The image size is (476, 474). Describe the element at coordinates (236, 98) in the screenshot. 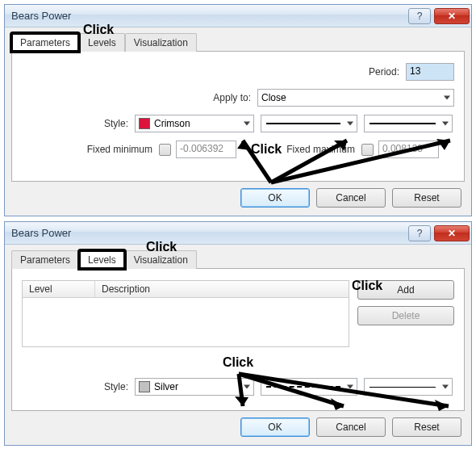

I see `label-apply-to: Apply to:` at that location.